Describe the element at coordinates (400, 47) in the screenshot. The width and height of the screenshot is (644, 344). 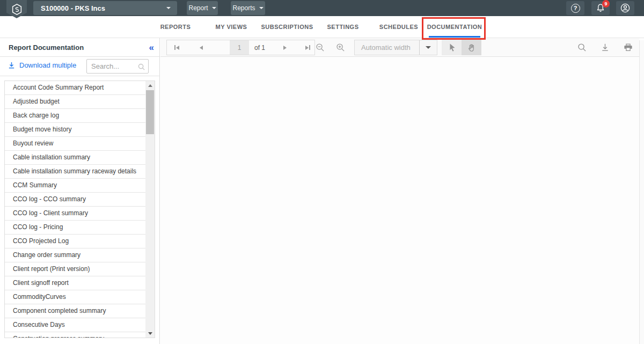
I see `viewer-toolbar: 1 of 1` at that location.